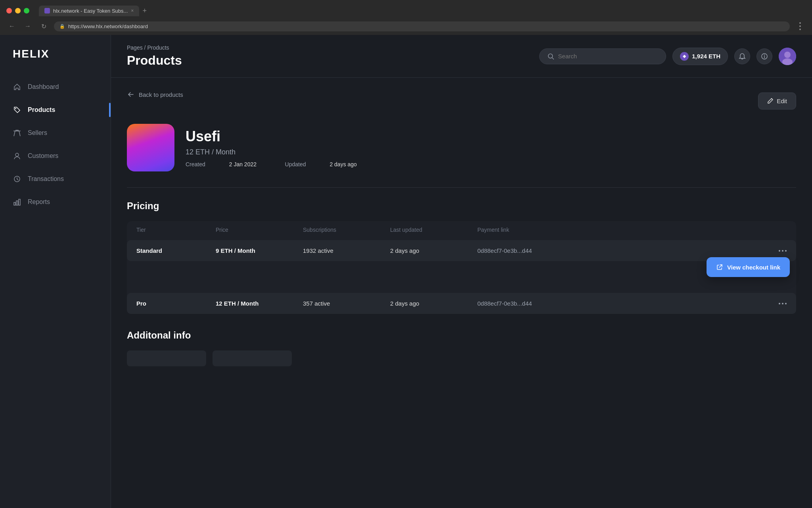 Image resolution: width=812 pixels, height=508 pixels. Describe the element at coordinates (462, 148) in the screenshot. I see `product-header: Usefi 12 ETH / Month Created 2 Jan 2022 …` at that location.